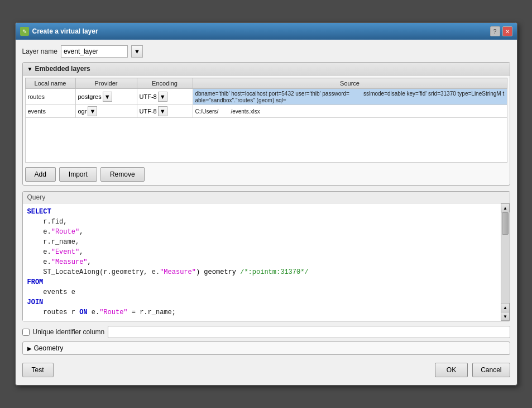  What do you see at coordinates (65, 252) in the screenshot?
I see `string: "Event"` at bounding box center [65, 252].